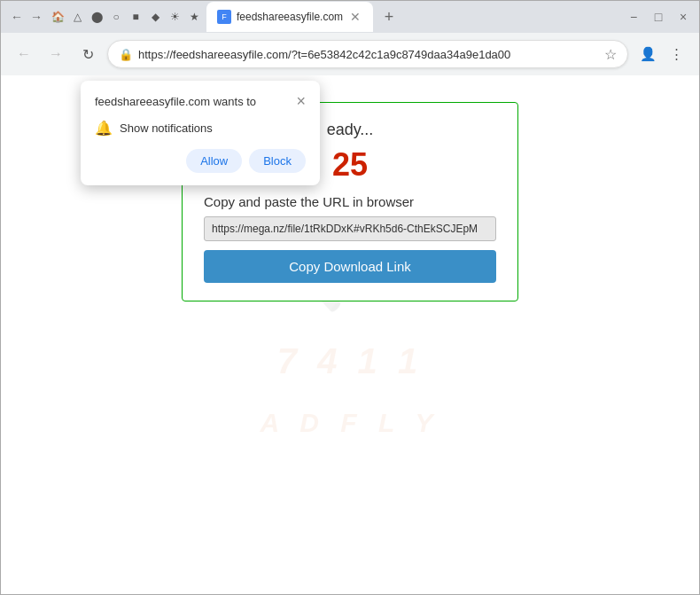 The height and width of the screenshot is (595, 700). Describe the element at coordinates (36, 17) in the screenshot. I see `forward-icon: →` at that location.